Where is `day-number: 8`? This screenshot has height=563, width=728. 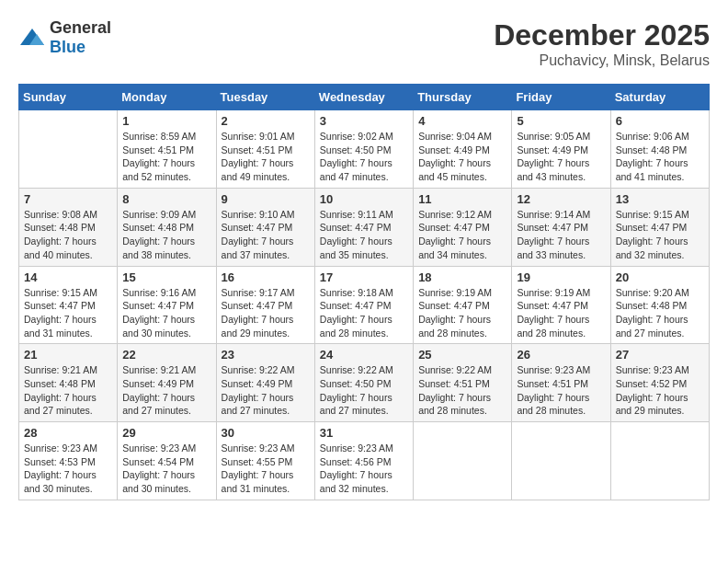
day-number: 8 is located at coordinates (166, 199).